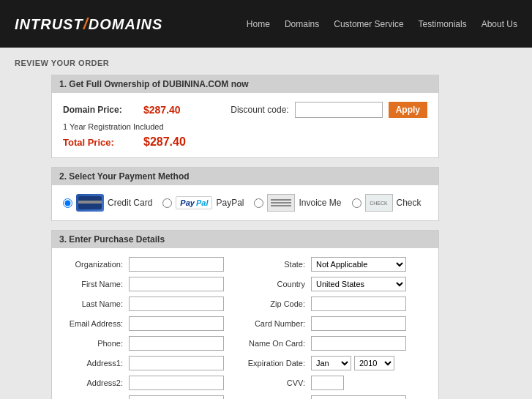 The width and height of the screenshot is (532, 399). What do you see at coordinates (162, 110) in the screenshot?
I see `domain-price-value: $287.40` at bounding box center [162, 110].